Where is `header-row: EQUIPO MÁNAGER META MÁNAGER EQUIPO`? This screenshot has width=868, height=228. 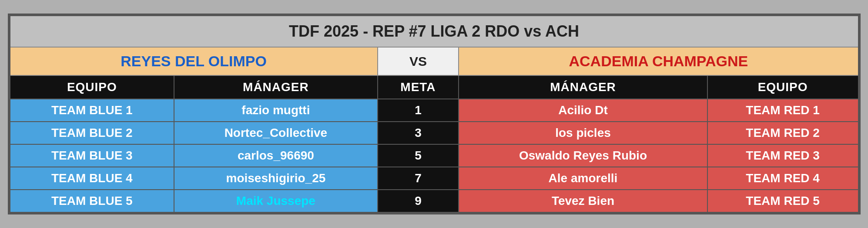
header-row: EQUIPO MÁNAGER META MÁNAGER EQUIPO is located at coordinates (434, 87).